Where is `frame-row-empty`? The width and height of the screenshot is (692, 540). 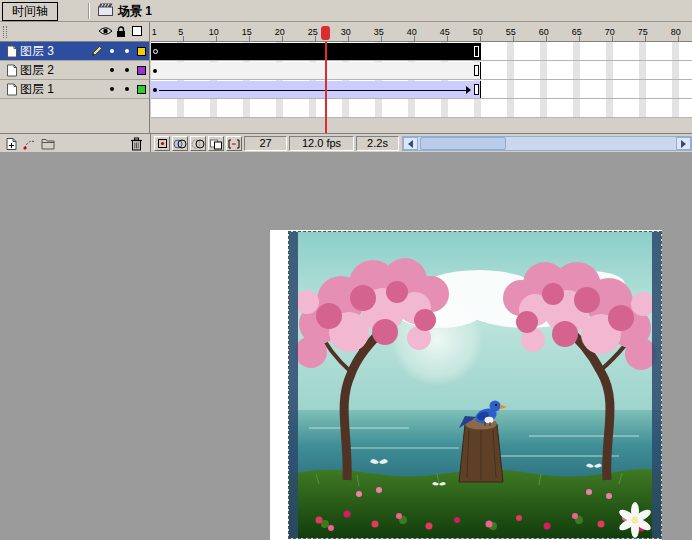
frame-row-empty is located at coordinates (422, 108).